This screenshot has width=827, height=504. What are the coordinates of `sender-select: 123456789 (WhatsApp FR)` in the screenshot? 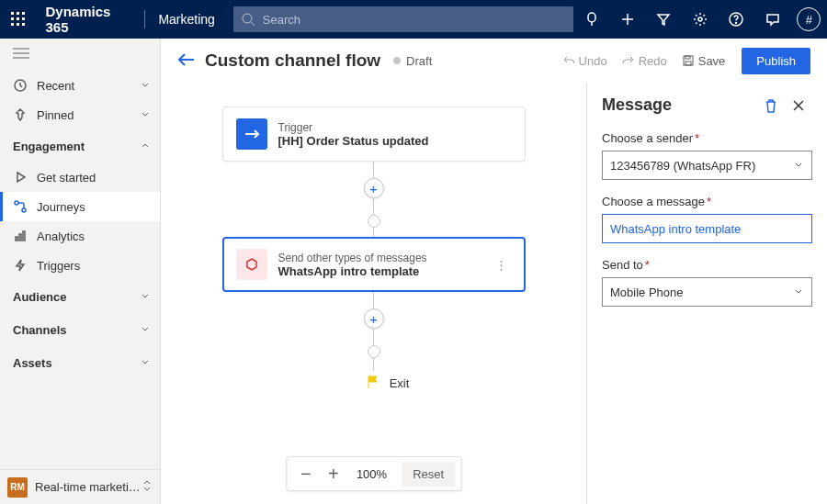 It's located at (708, 165).